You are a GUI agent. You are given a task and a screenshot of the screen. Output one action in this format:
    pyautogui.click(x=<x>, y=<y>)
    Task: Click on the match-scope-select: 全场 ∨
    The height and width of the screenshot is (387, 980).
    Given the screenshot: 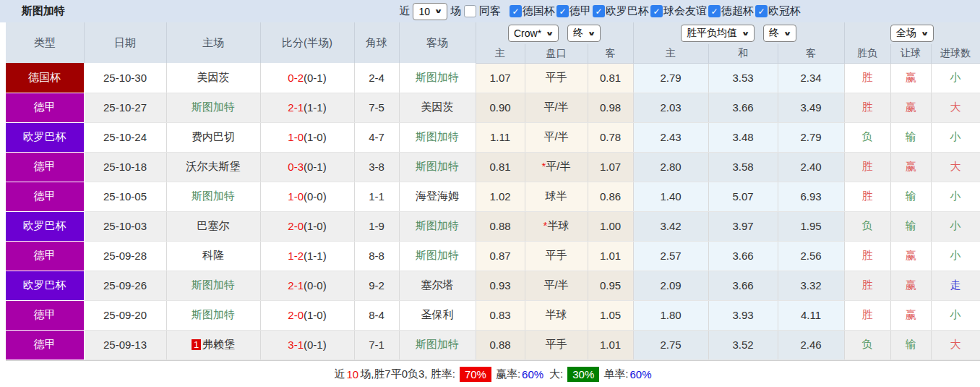 What is the action you would take?
    pyautogui.click(x=912, y=33)
    